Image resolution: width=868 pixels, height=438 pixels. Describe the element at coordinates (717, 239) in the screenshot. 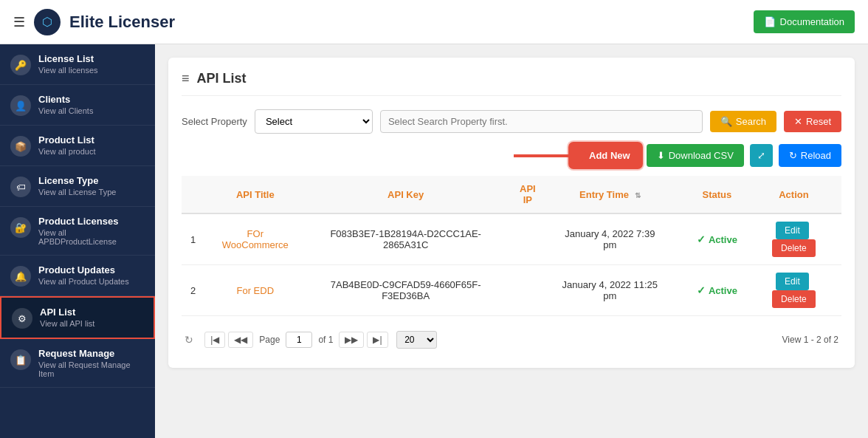

I see `status-cell: ✓ Active` at that location.